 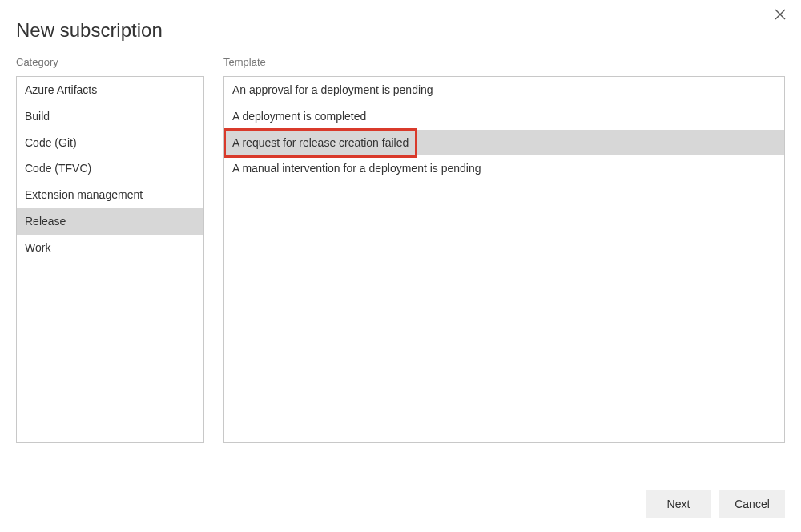 I want to click on category-item: Code (TFVC), so click(x=111, y=168).